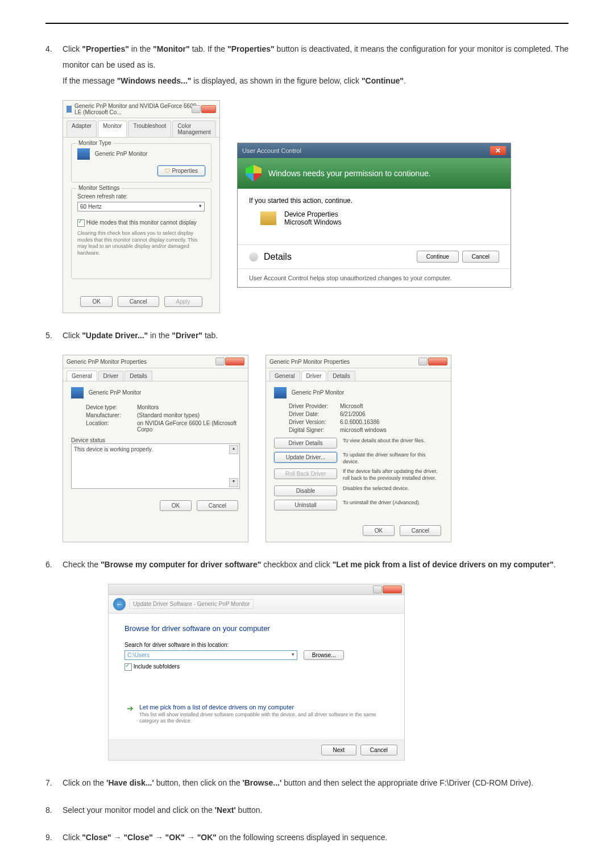 This screenshot has width=614, height=868. Describe the element at coordinates (141, 207) in the screenshot. I see `refresh-dropdown: 60 Hertz` at that location.